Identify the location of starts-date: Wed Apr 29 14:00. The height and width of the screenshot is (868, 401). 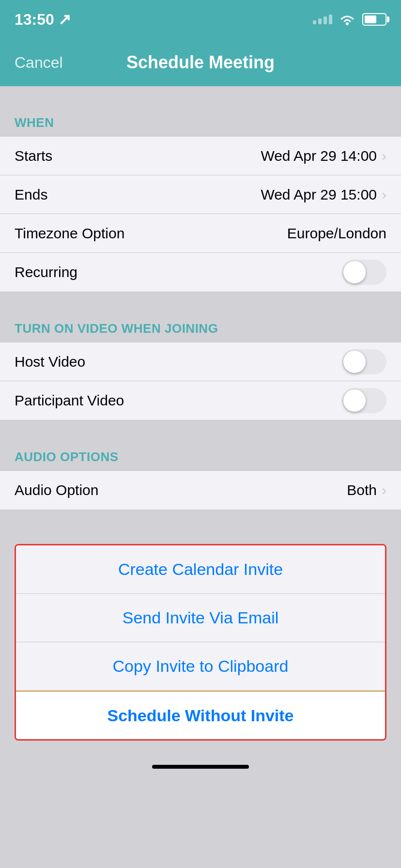
(319, 156).